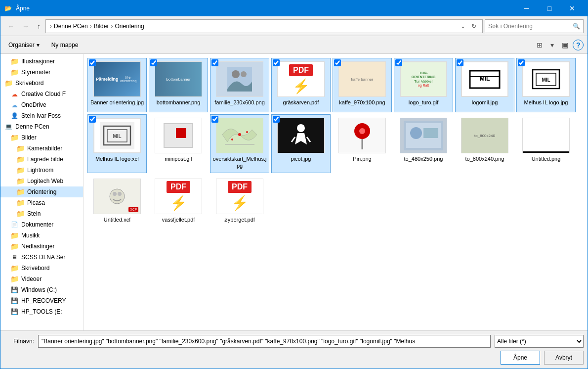 This screenshot has width=588, height=369. What do you see at coordinates (41, 170) in the screenshot?
I see `sidebar-label: Lightroom` at bounding box center [41, 170].